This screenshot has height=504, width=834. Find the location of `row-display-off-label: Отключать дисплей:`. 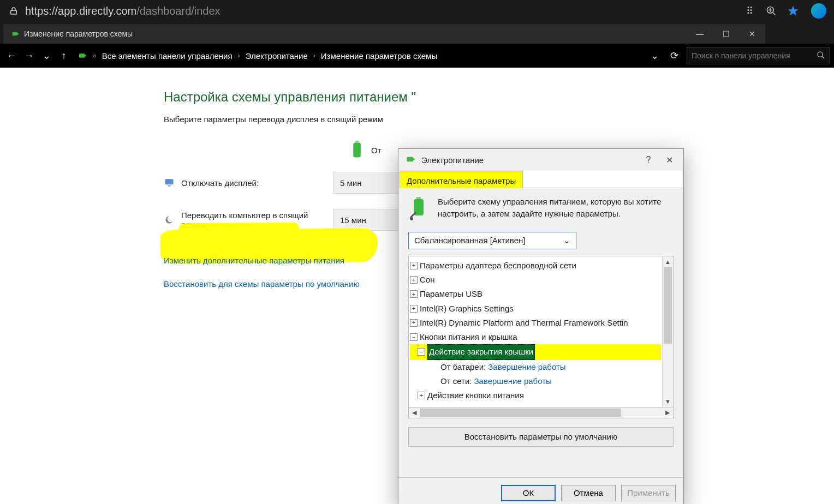

row-display-off-label: Отключать дисплей: is located at coordinates (248, 183).